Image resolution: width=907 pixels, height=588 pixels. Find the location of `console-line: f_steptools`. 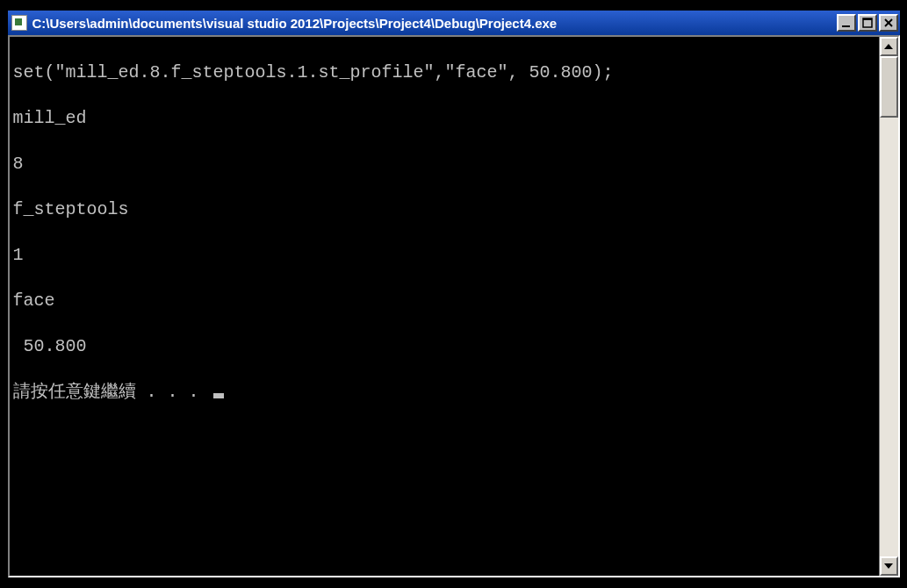

console-line: f_steptools is located at coordinates (445, 210).